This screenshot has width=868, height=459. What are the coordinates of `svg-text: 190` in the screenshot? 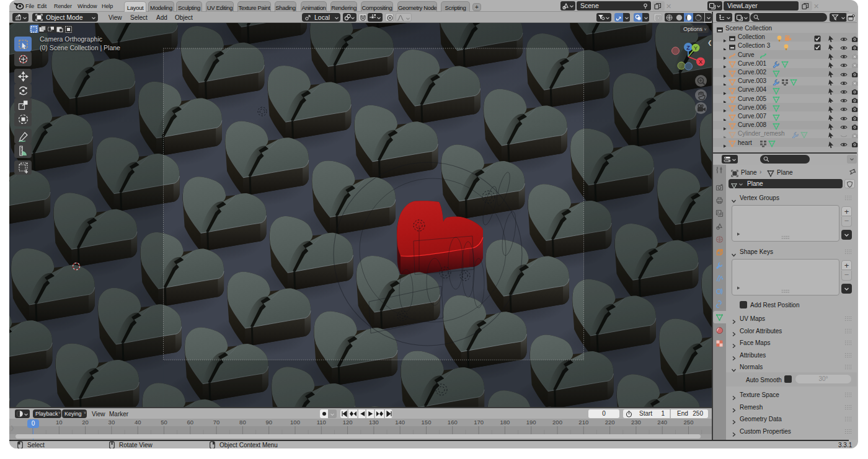 It's located at (531, 422).